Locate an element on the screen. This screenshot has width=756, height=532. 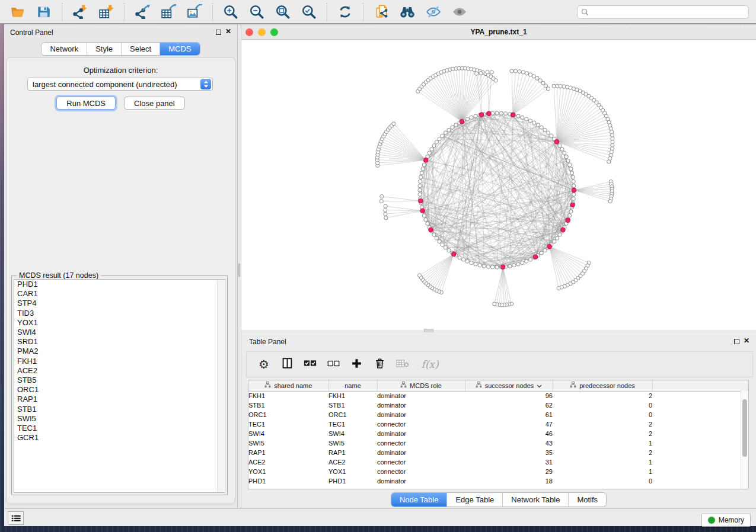
mcds-result-item: SWI4 is located at coordinates (120, 332).